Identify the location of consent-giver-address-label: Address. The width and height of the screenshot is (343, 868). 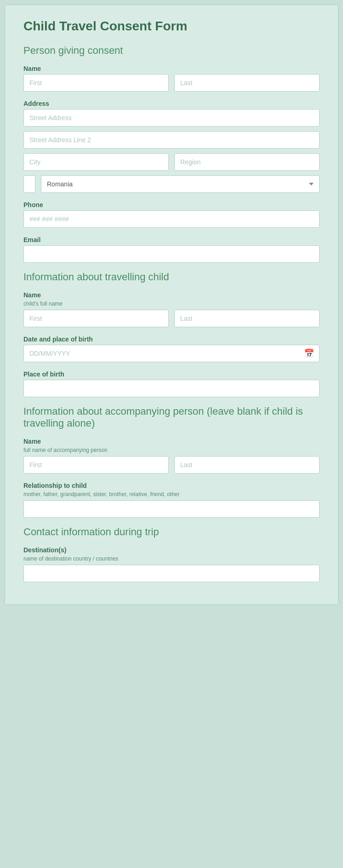
(172, 104).